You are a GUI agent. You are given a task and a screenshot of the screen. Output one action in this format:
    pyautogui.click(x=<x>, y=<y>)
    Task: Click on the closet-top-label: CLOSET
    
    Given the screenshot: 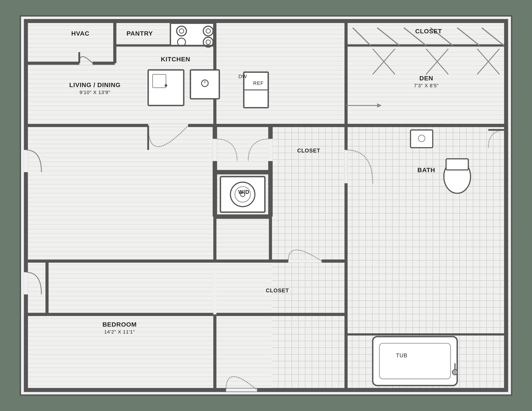 What is the action you would take?
    pyautogui.click(x=429, y=31)
    